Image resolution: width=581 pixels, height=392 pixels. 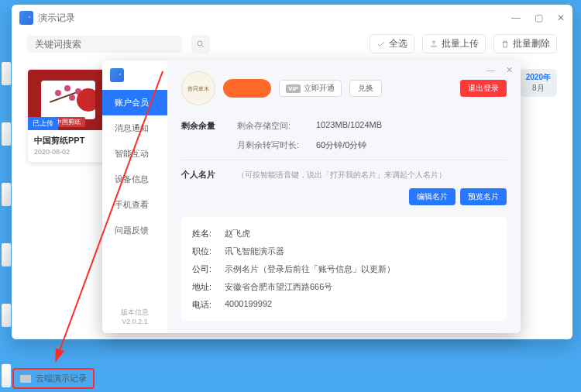 I want to click on biz-card-hint: （可按智能语音键，说出「打开我的名片」来调起个人名片）, so click(x=342, y=175).